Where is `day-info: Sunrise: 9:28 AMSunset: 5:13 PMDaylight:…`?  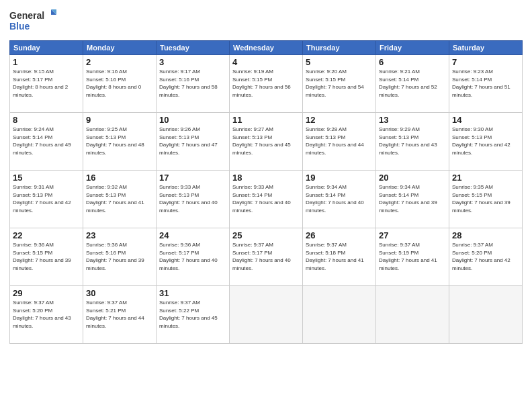 day-info: Sunrise: 9:28 AMSunset: 5:13 PMDaylight:… is located at coordinates (339, 141).